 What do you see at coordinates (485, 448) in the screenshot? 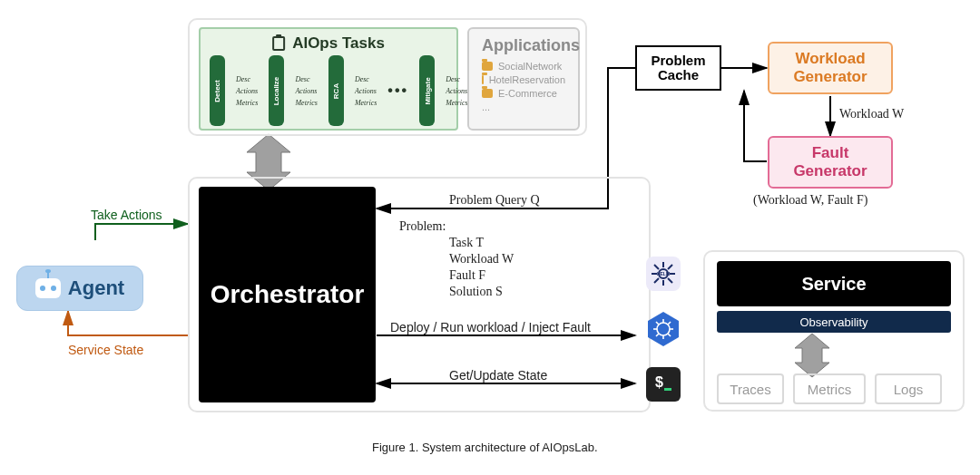
I see `figure-caption: Figure 1. System architecture of AIOpsLa…` at bounding box center [485, 448].